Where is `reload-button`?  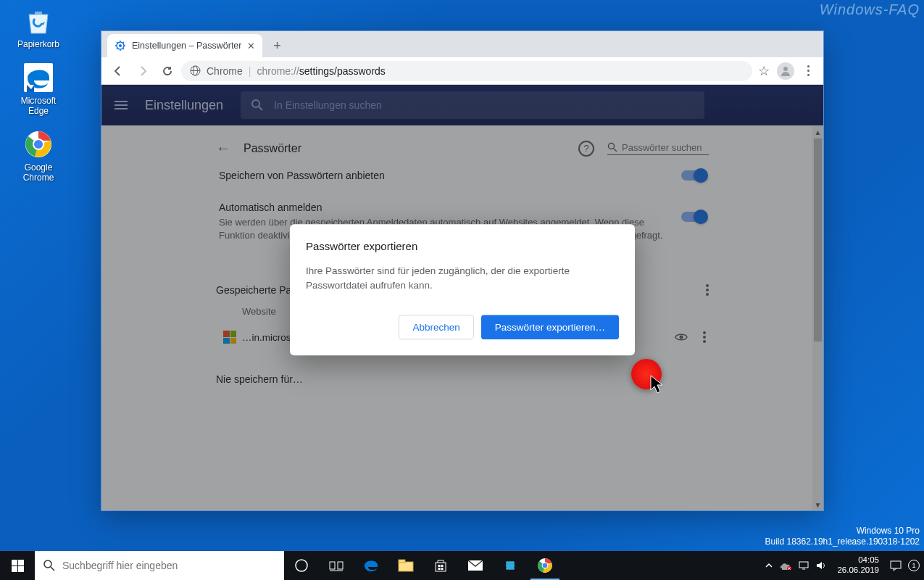 reload-button is located at coordinates (167, 71).